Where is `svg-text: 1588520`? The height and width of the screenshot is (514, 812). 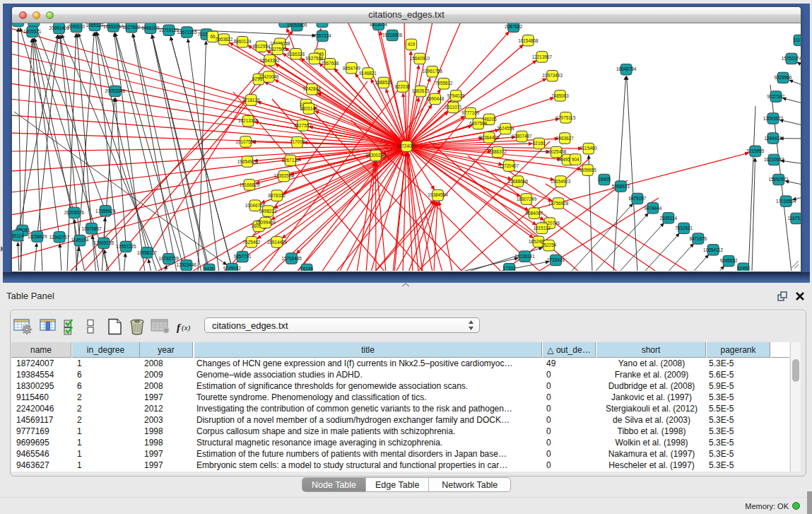
svg-text: 1588520 is located at coordinates (383, 82).